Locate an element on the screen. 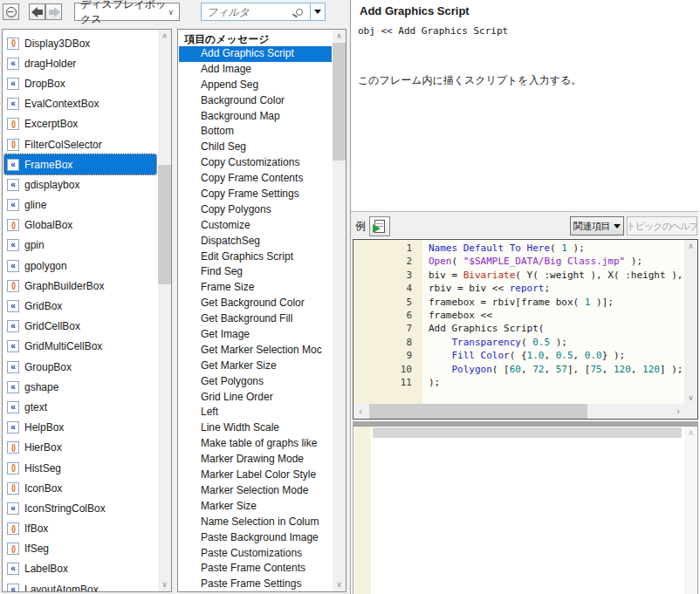 The height and width of the screenshot is (594, 700). message-list-item: Copy Frame Settings is located at coordinates (255, 195).